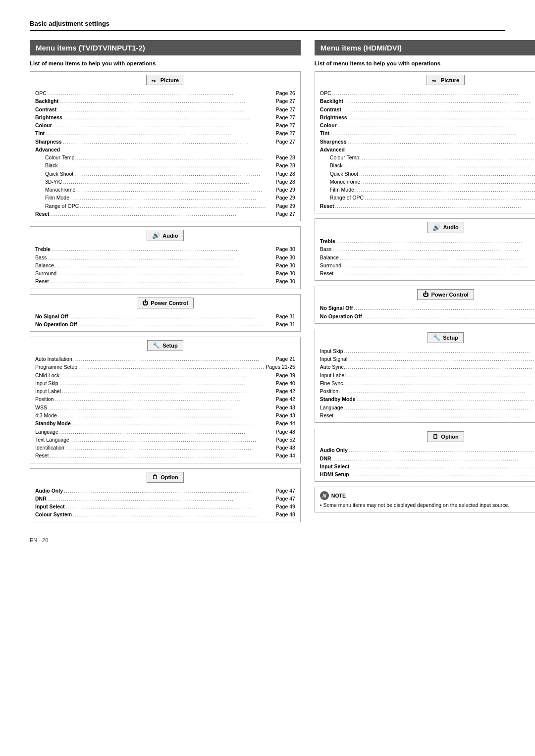 The height and width of the screenshot is (756, 535). What do you see at coordinates (165, 440) in the screenshot?
I see `list-item: Text Language...........................…` at bounding box center [165, 440].